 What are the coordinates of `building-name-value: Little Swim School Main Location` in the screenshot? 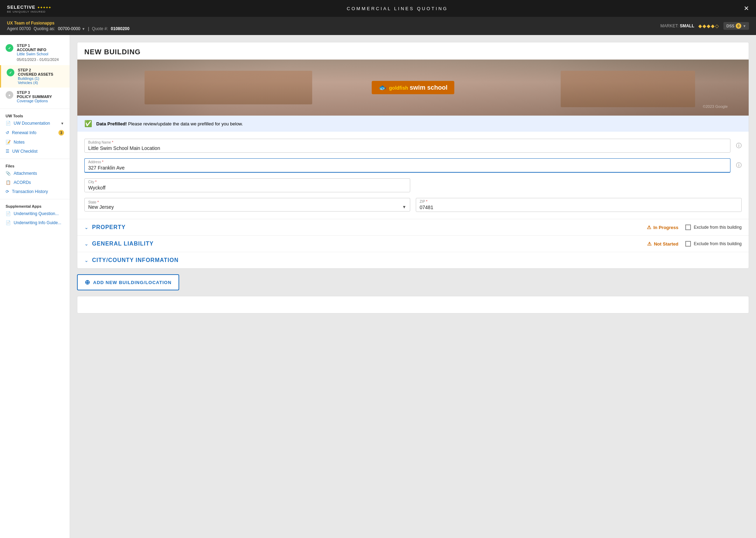 It's located at (407, 148).